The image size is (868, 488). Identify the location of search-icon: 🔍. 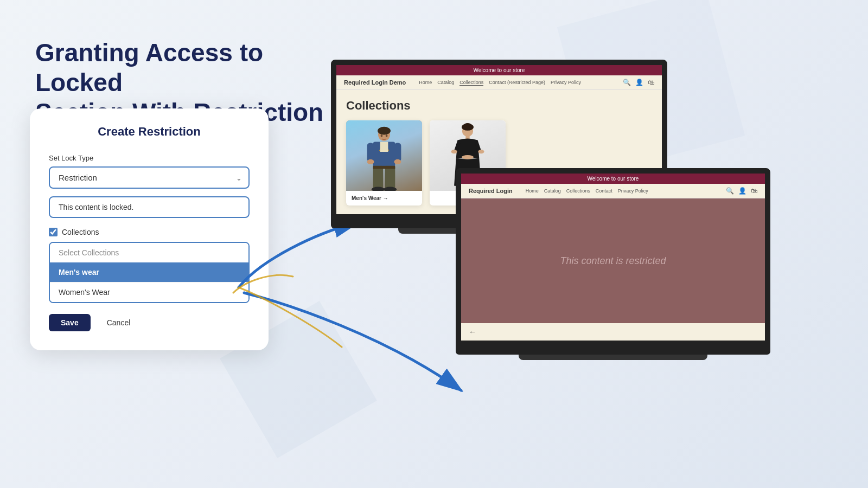
(627, 82).